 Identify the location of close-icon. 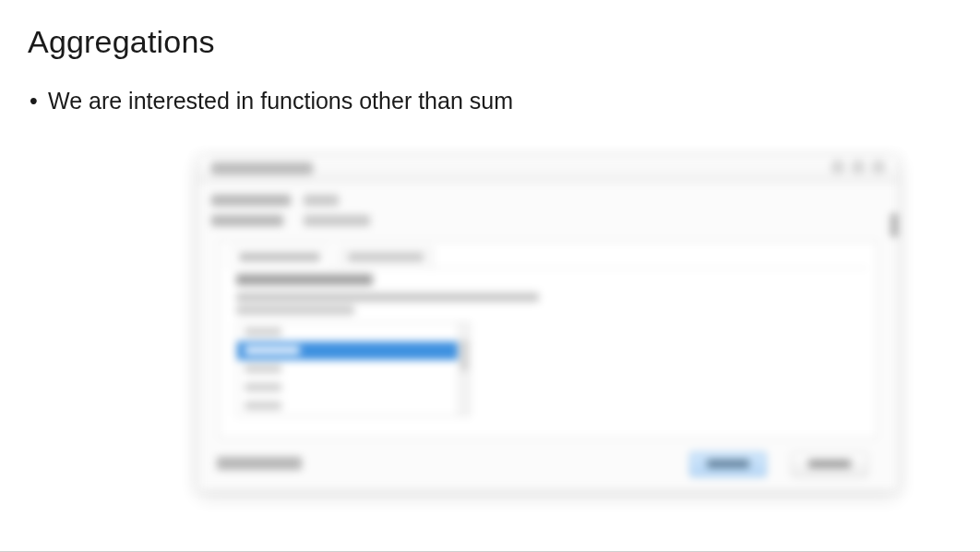
(878, 167).